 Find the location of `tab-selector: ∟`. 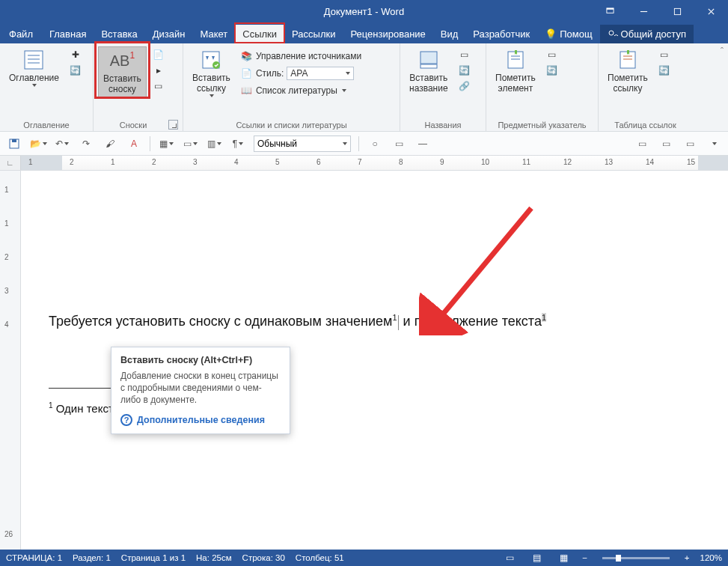

tab-selector: ∟ is located at coordinates (10, 163).